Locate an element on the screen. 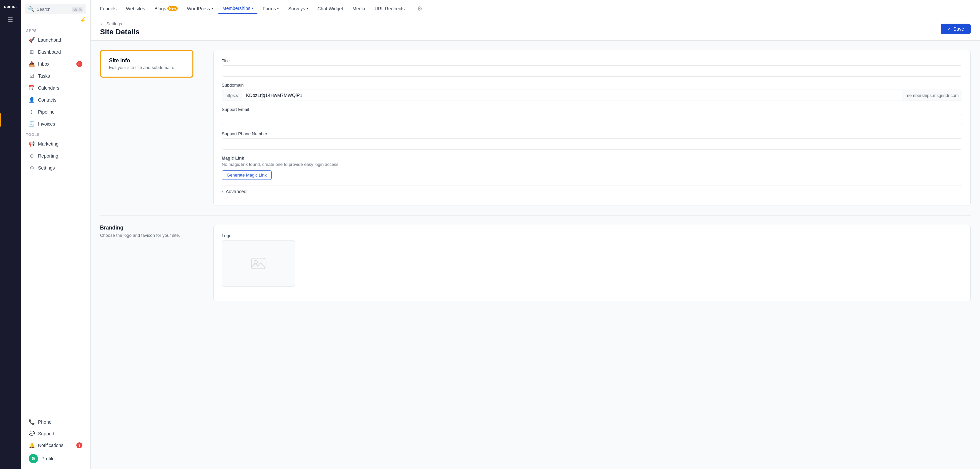 This screenshot has height=469, width=980. nav-blogs: Blogs New is located at coordinates (166, 9).